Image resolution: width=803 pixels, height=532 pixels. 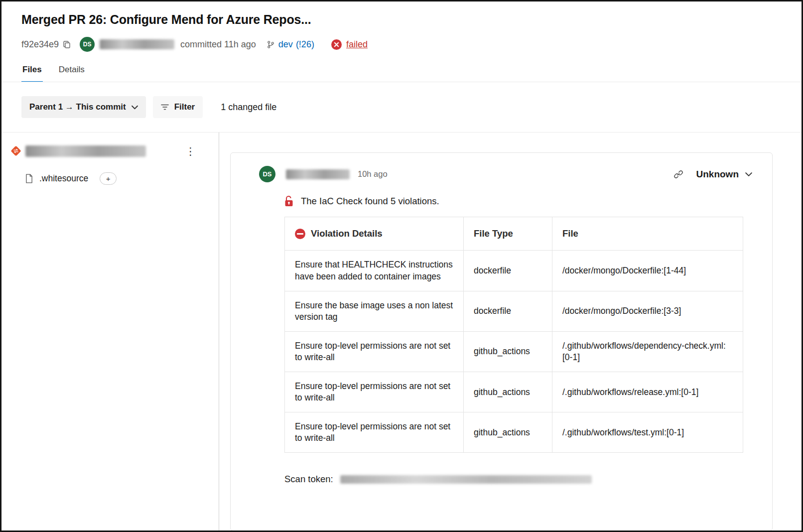 I want to click on comment-timestamp: 10h ago, so click(x=373, y=174).